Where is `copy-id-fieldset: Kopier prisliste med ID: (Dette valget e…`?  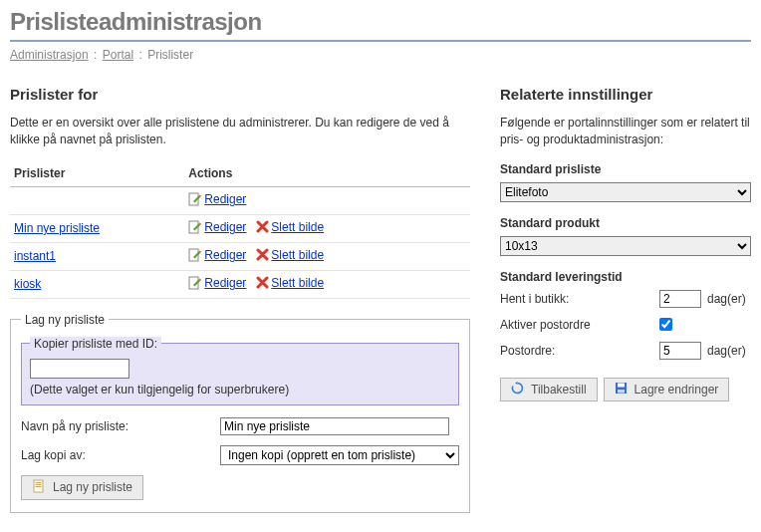
copy-id-fieldset: Kopier prisliste med ID: (Dette valget e… is located at coordinates (240, 371).